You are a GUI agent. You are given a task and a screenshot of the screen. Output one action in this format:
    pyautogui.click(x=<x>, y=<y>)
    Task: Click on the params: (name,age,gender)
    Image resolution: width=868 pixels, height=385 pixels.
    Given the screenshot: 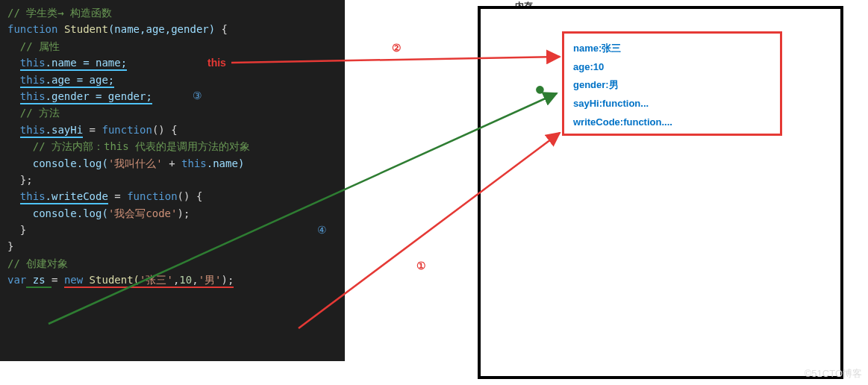 What is the action you would take?
    pyautogui.click(x=161, y=29)
    